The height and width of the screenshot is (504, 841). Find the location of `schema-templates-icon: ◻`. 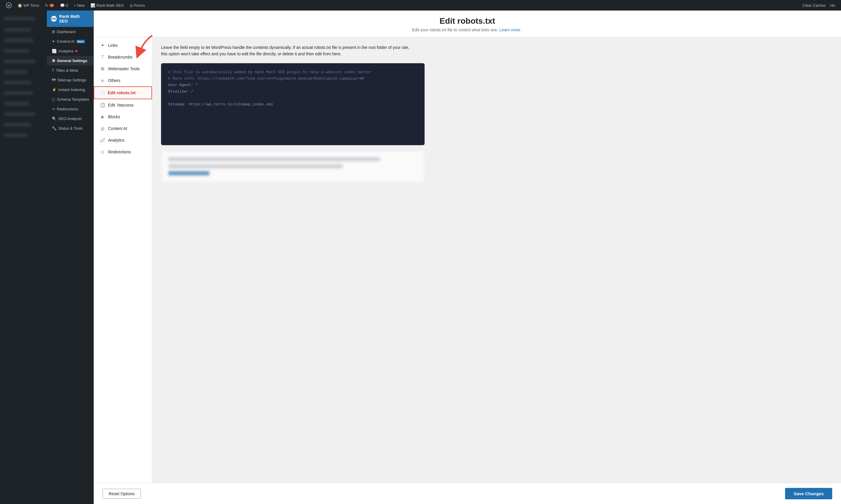

schema-templates-icon: ◻ is located at coordinates (54, 99).